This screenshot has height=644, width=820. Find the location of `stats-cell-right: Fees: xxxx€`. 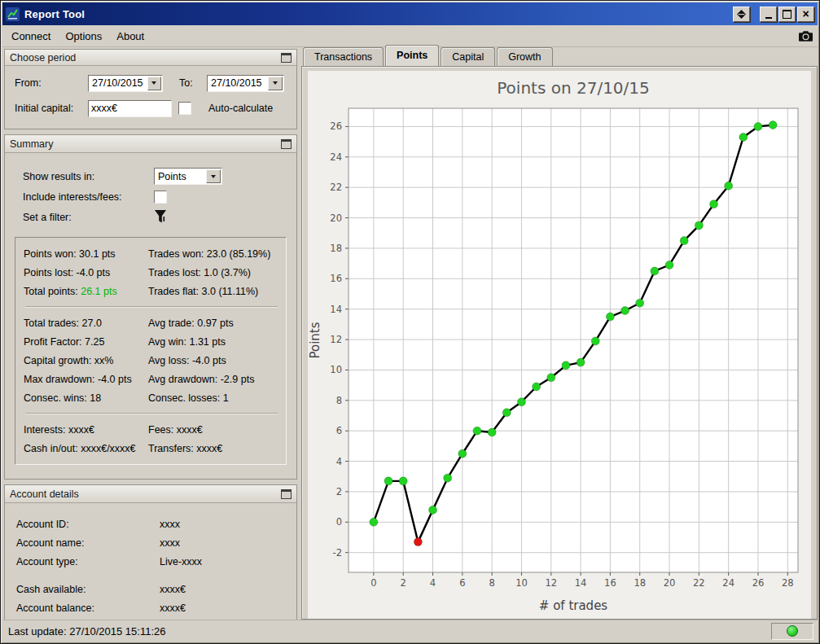

stats-cell-right: Fees: xxxx€ is located at coordinates (213, 430).